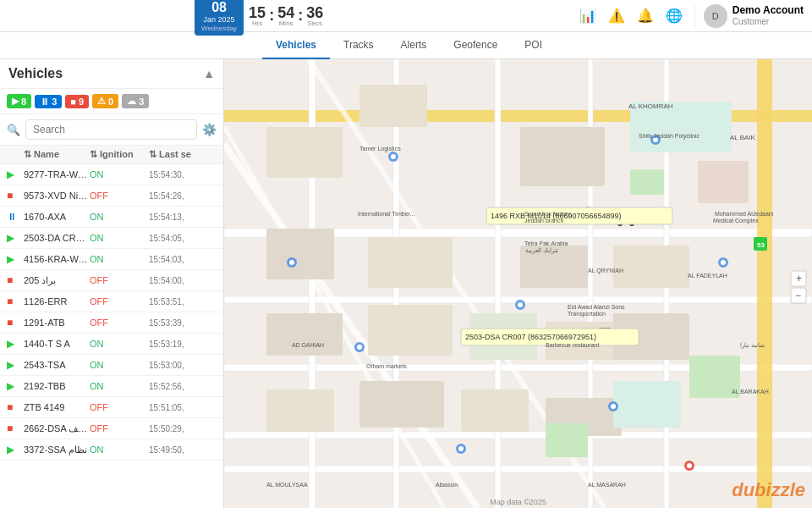  I want to click on user-name: Demo Account, so click(768, 10).